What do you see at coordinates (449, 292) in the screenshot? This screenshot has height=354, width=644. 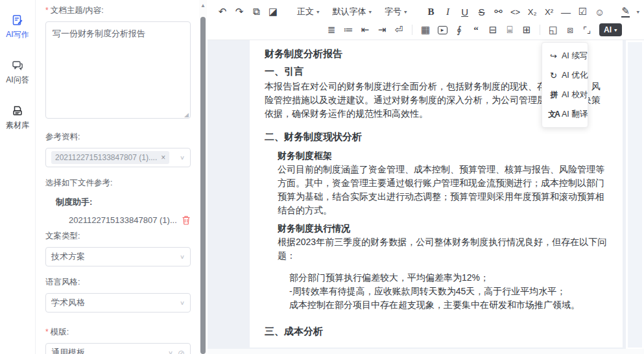 I see `doc-list-item: -周转效率有待提高，应收账款周转天数为45天，高于行业平均水平；` at bounding box center [449, 292].